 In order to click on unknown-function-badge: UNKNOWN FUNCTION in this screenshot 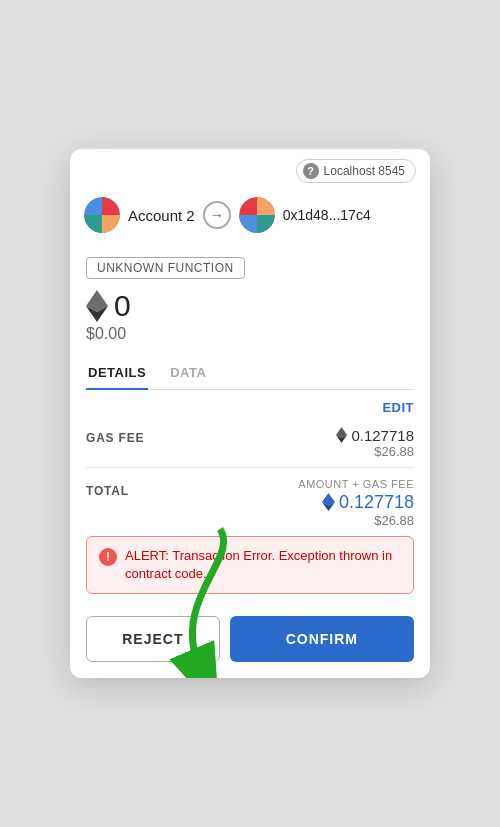, I will do `click(166, 268)`.